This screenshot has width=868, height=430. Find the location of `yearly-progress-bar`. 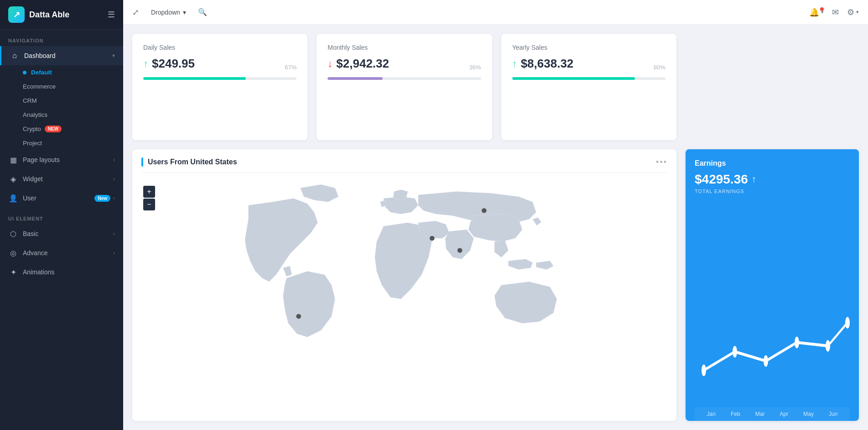

yearly-progress-bar is located at coordinates (589, 79).